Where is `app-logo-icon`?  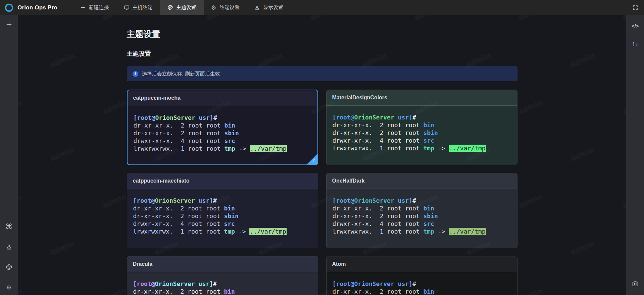
app-logo-icon is located at coordinates (9, 8).